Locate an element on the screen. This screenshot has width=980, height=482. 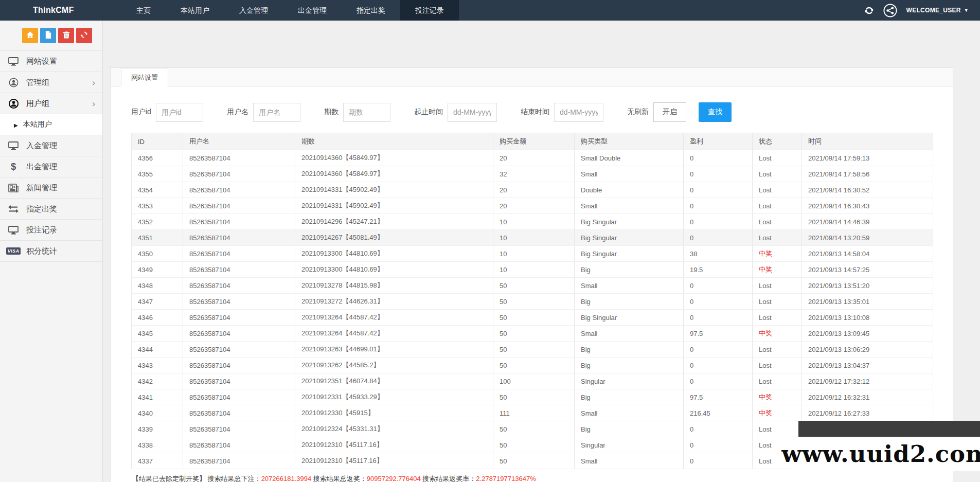
search-button: 查找 is located at coordinates (715, 112).